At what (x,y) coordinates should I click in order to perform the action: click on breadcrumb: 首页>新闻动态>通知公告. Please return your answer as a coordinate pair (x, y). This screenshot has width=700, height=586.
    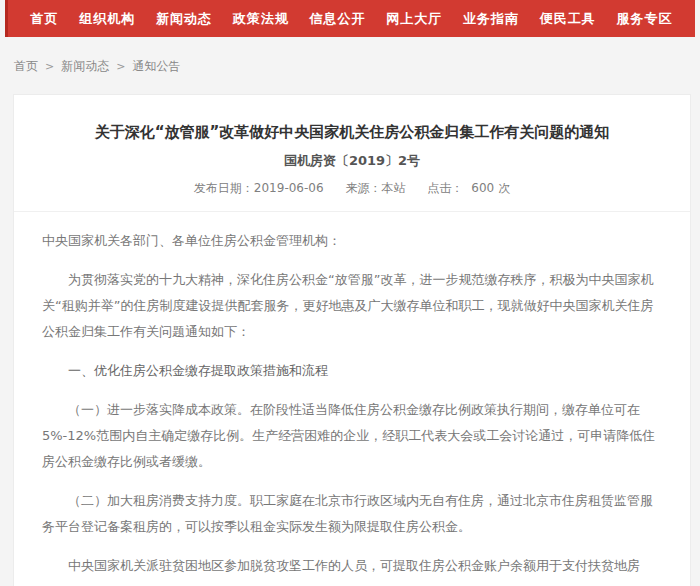
    Looking at the image, I should click on (350, 66).